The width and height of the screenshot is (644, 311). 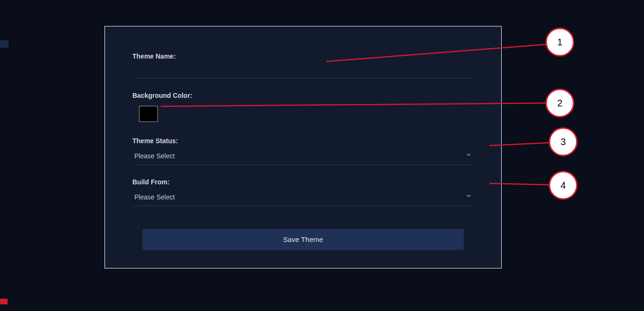 I want to click on theme-status-select-wrap: Please Select, so click(x=303, y=157).